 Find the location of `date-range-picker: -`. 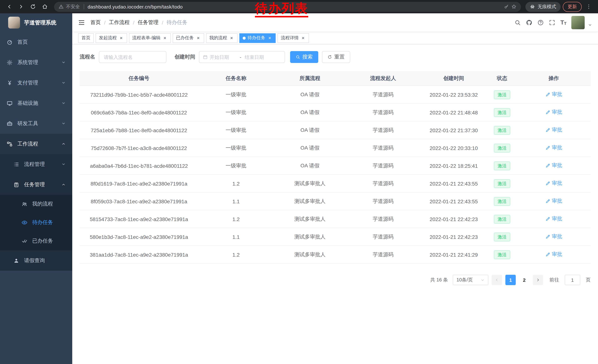

date-range-picker: - is located at coordinates (242, 57).